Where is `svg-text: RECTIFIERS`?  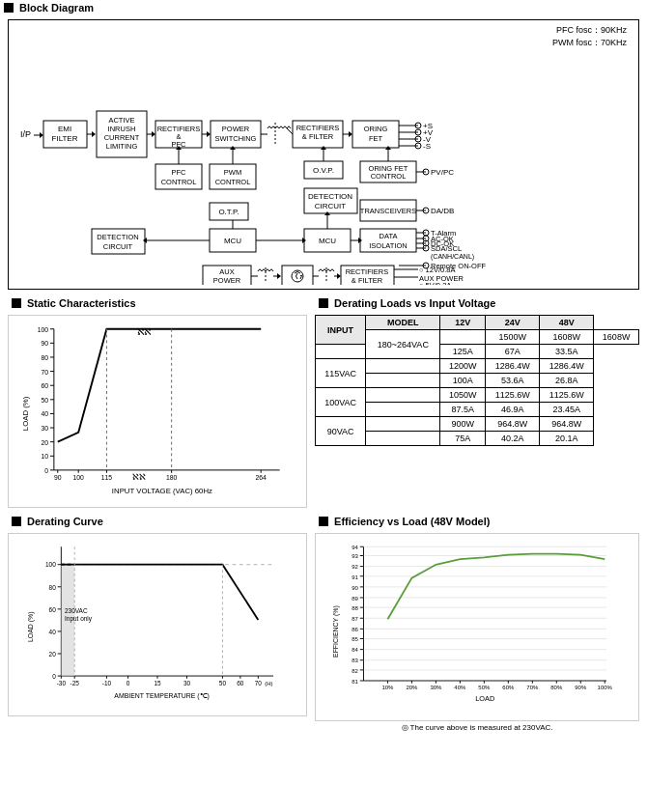 svg-text: RECTIFIERS is located at coordinates (367, 272).